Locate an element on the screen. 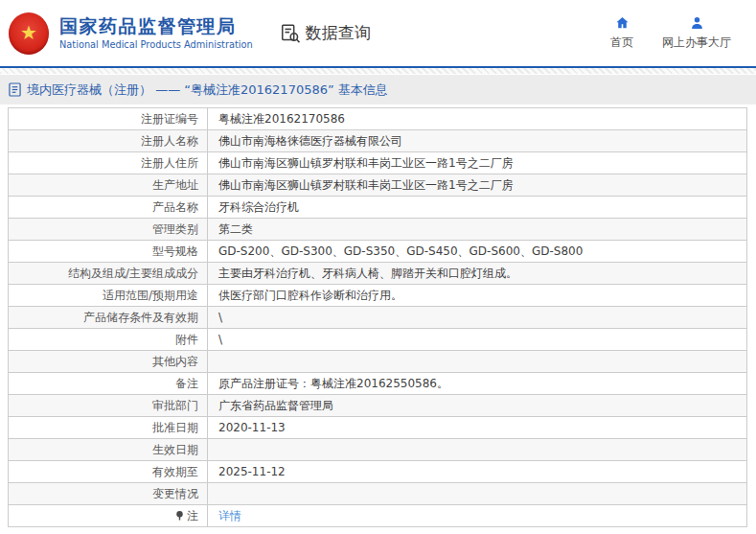 The width and height of the screenshot is (756, 534). row-label: 结构及组成/主要组成成分 is located at coordinates (107, 273).